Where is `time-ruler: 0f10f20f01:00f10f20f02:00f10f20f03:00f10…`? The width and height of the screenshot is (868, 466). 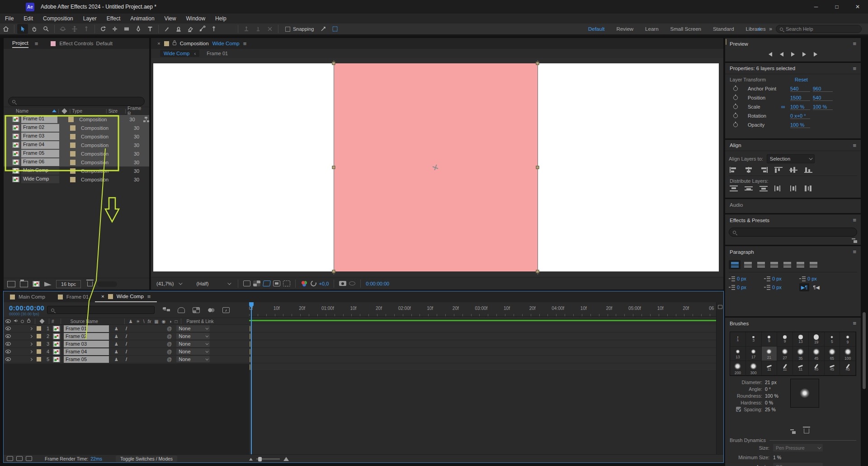 time-ruler: 0f10f20f01:00f10f20f02:00f10f20f03:00f10… is located at coordinates (483, 309).